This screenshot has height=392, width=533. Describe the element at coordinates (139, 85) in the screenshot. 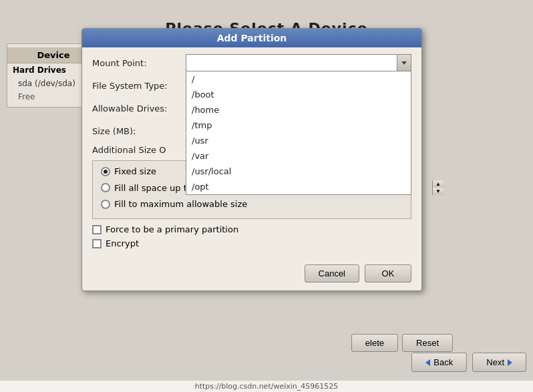

I see `file-system-type-label: File System Type:` at that location.